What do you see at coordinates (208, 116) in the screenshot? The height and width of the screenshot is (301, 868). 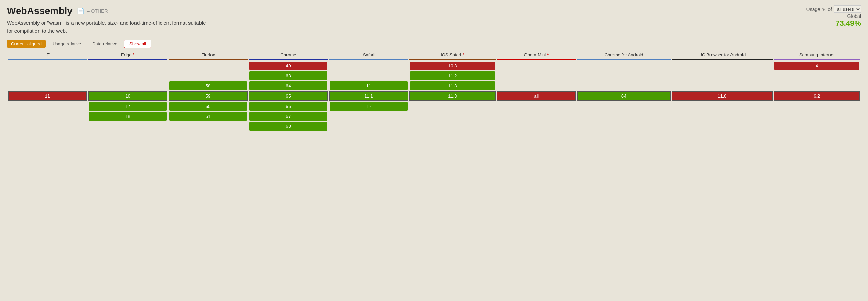 I see `firefox-cell-b2: 61` at bounding box center [208, 116].